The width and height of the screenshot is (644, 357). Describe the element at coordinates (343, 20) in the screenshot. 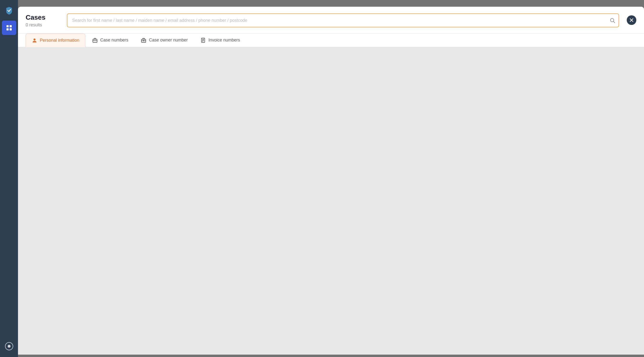

I see `search-input-wrapper` at that location.